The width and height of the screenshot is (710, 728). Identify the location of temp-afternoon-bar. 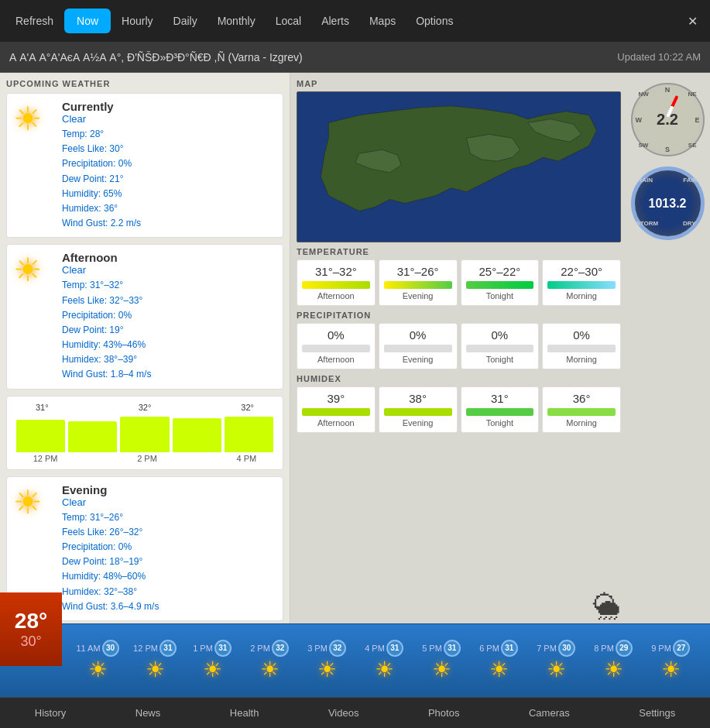
(336, 285).